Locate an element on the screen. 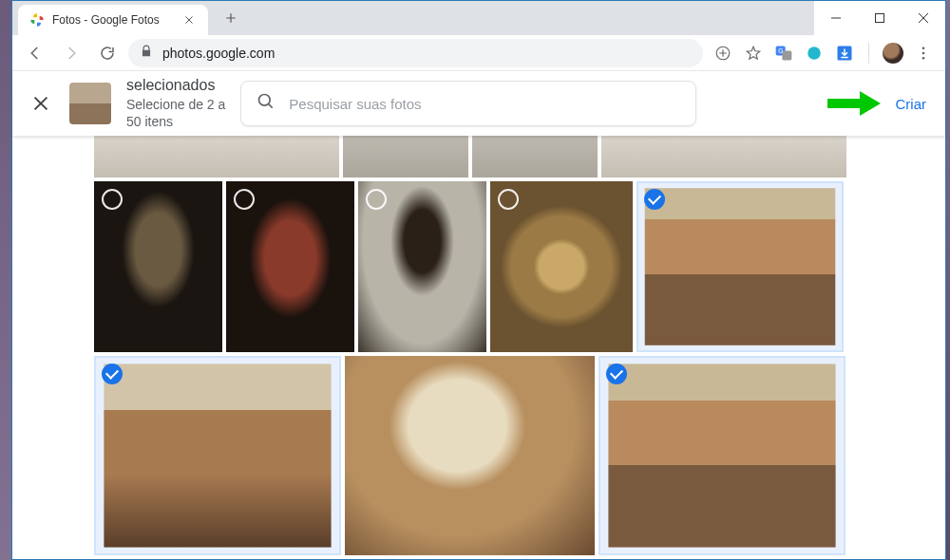  selection-preview-thumbnail is located at coordinates (90, 103).